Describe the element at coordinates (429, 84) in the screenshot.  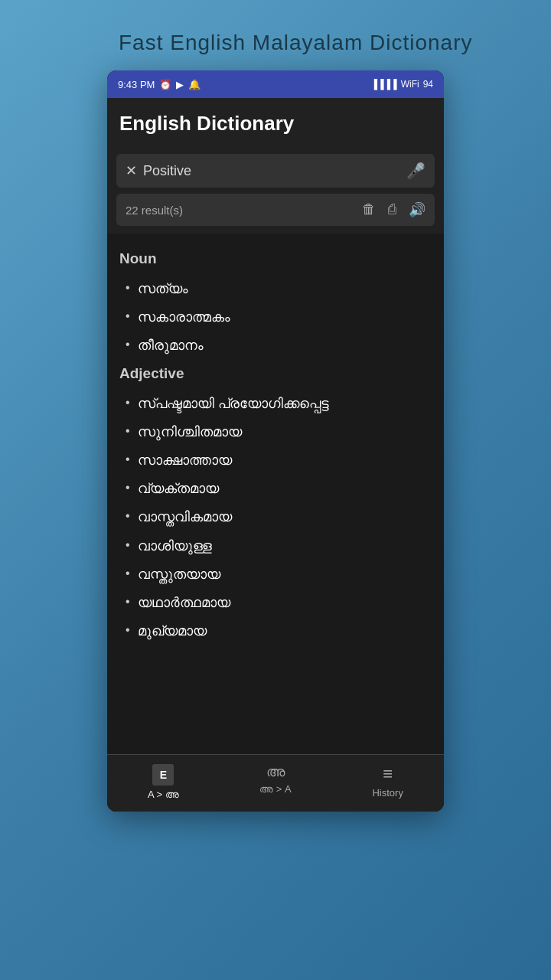
I see `battery-display: 94` at that location.